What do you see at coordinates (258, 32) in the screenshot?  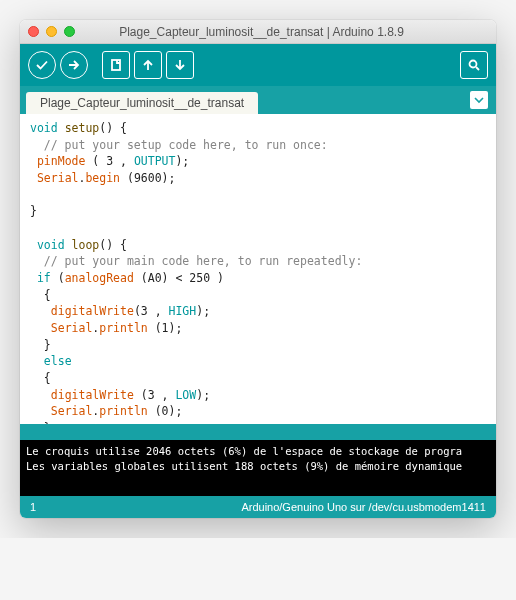 I see `titlebar: Plage_Capteur_luminosit__de_transat | Ar…` at bounding box center [258, 32].